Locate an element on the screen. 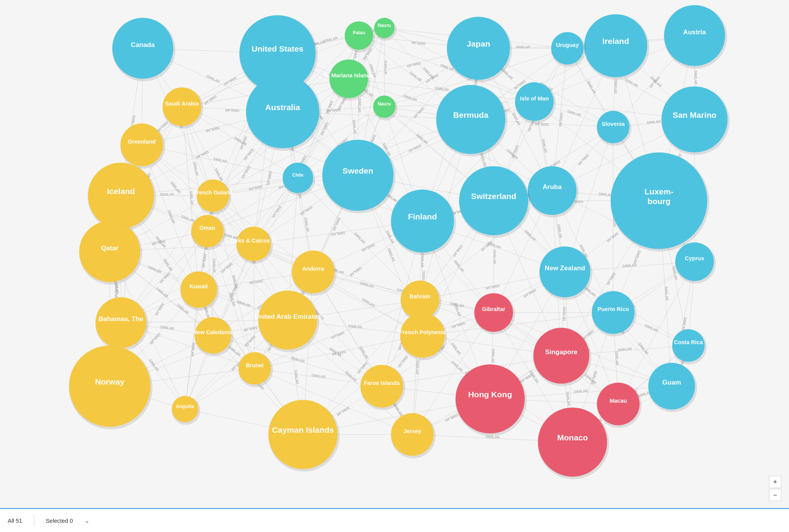 This screenshot has height=532, width=789. zoom-in-button: + is located at coordinates (775, 482).